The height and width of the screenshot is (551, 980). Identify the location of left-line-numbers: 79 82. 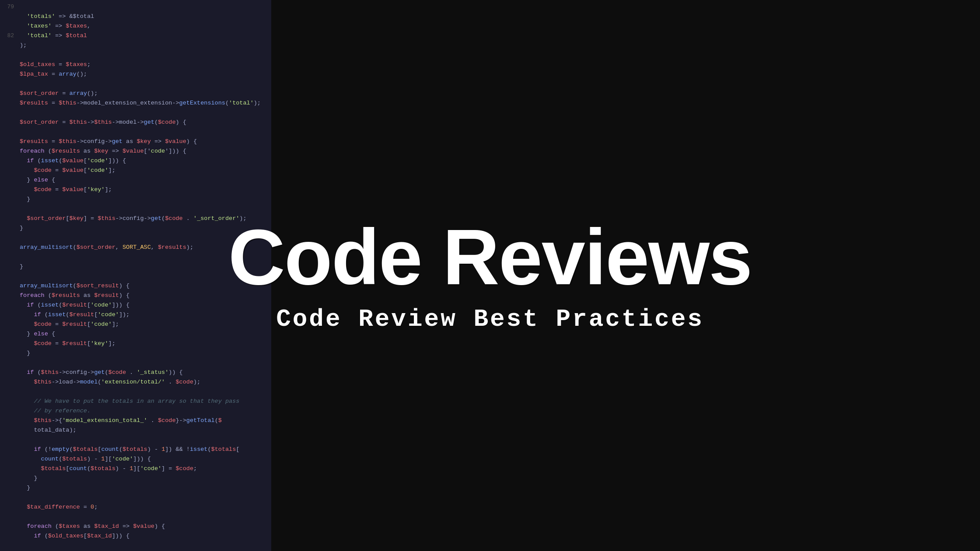
(9, 276).